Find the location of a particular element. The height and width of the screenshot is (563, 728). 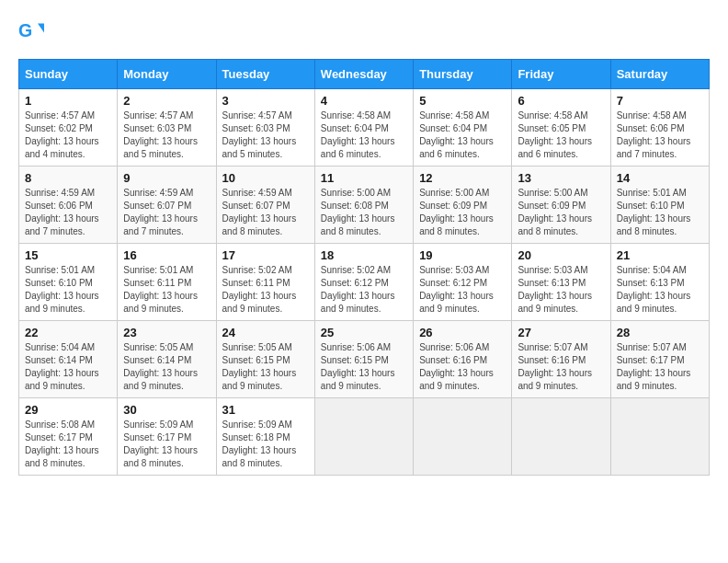

day-info: Sunrise: 5:03 AMSunset: 6:12 PMDaylight:… is located at coordinates (456, 289).